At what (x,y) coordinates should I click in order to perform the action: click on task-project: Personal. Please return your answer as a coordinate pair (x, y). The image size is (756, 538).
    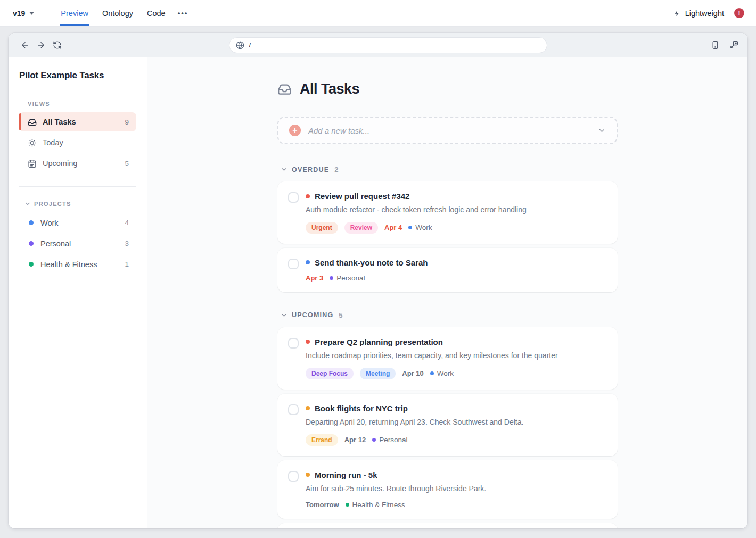
    Looking at the image, I should click on (390, 440).